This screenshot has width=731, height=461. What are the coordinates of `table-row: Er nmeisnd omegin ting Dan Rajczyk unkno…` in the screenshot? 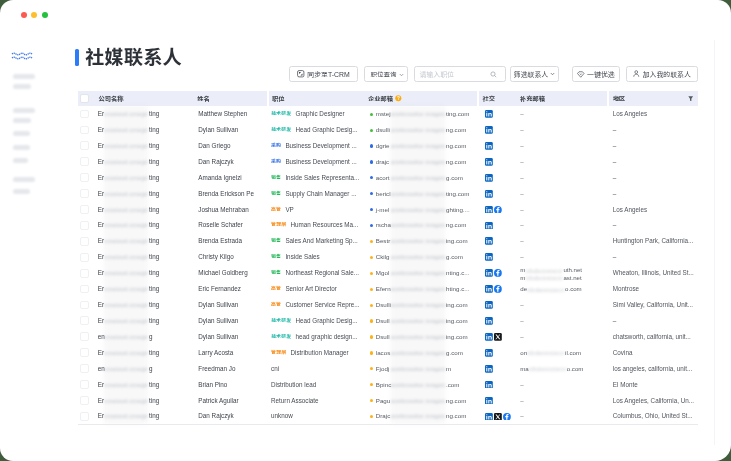 It's located at (366, 416).